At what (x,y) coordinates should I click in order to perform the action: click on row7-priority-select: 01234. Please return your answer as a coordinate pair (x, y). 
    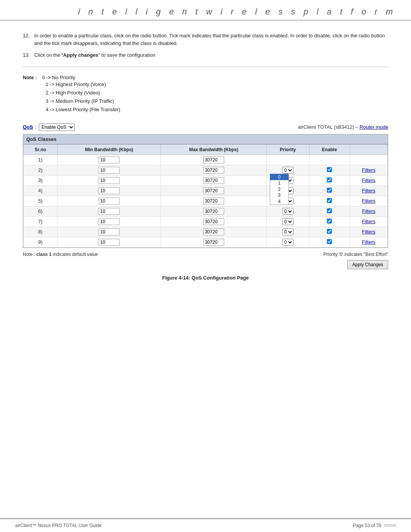
    Looking at the image, I should click on (288, 222).